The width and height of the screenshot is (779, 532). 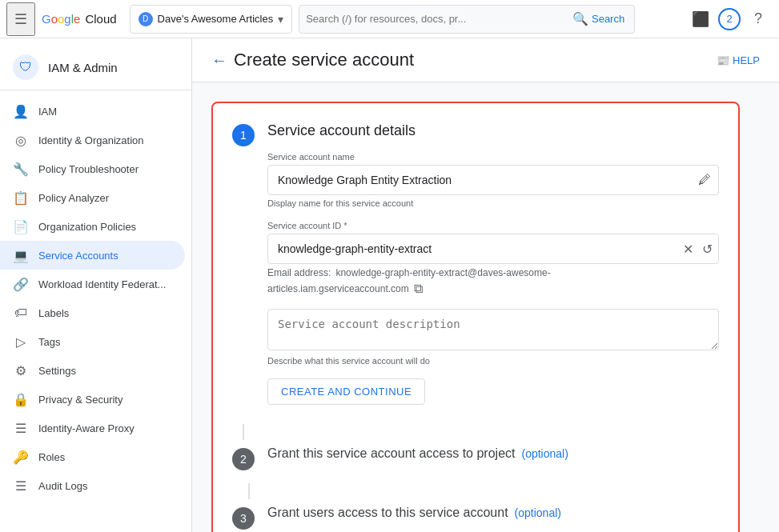 I want to click on step-3-optional: (optional), so click(x=538, y=513).